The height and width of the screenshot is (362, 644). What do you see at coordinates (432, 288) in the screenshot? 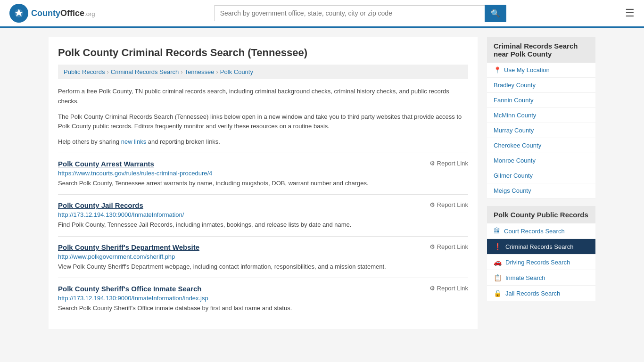
I see `report-icon-3: ⚙` at bounding box center [432, 288].